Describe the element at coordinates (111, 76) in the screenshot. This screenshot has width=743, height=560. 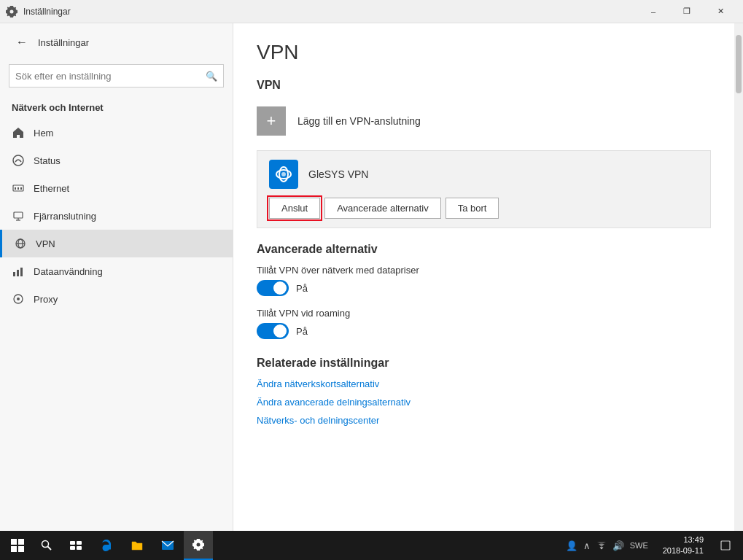
I see `search-input` at that location.